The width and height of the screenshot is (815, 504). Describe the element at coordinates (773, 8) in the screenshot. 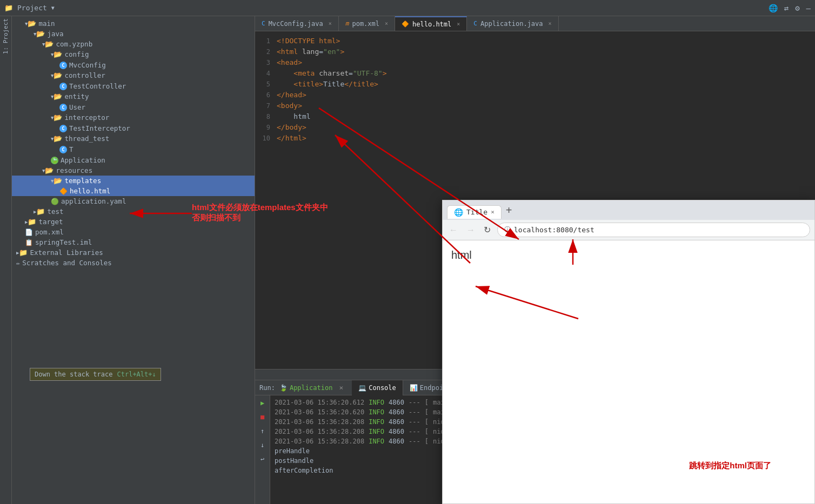

I see `globe-icon: 🌐` at that location.